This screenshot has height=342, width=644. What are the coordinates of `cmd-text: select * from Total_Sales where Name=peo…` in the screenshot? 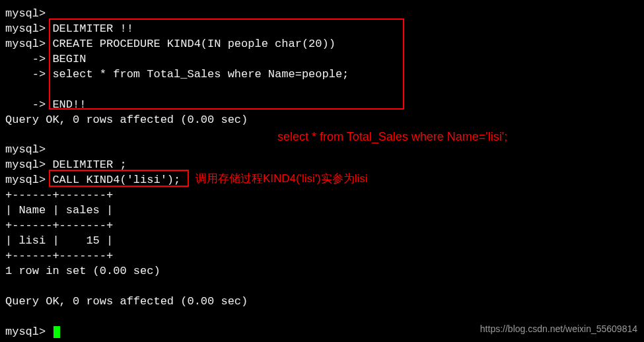 It's located at (197, 74).